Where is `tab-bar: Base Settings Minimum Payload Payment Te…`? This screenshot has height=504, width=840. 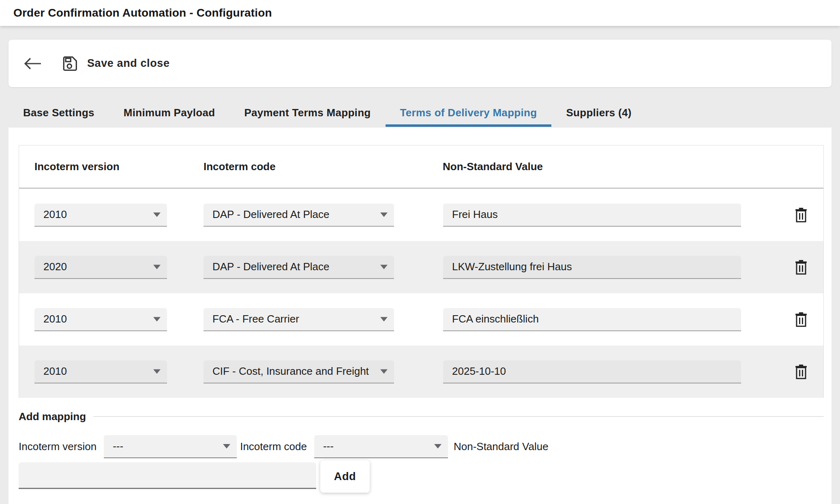
tab-bar: Base Settings Minimum Payload Payment Te… is located at coordinates (328, 114).